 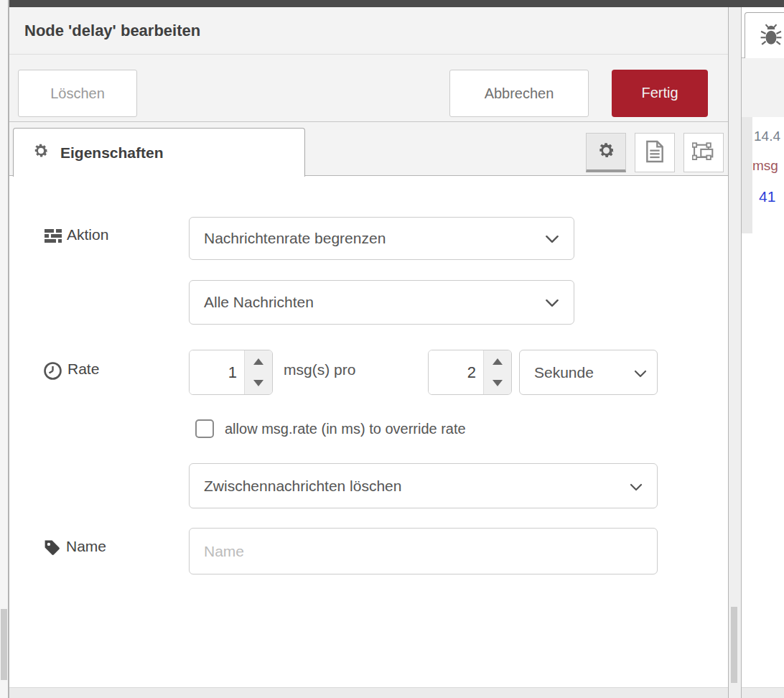 What do you see at coordinates (52, 549) in the screenshot?
I see `tag-icon` at bounding box center [52, 549].